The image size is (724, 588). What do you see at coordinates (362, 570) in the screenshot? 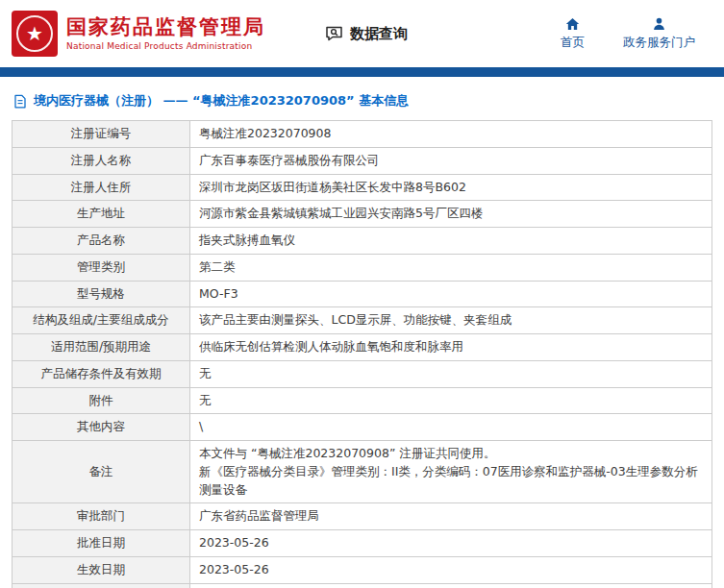
I see `table-row: 生效日期2023-05-26` at bounding box center [362, 570].